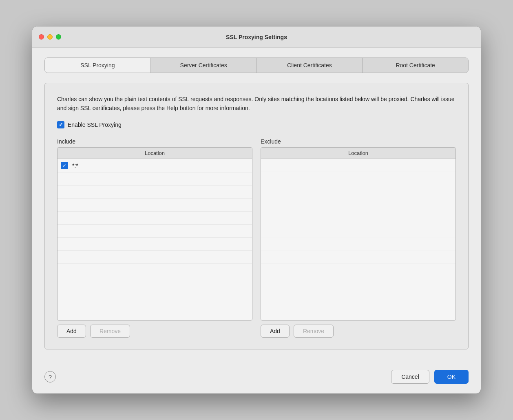 This screenshot has width=513, height=420. I want to click on exclude-button-row: Add Remove, so click(358, 331).